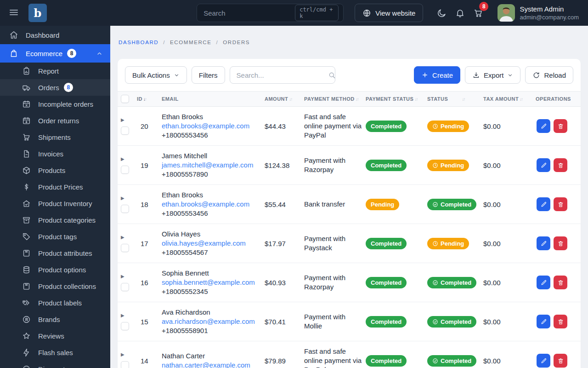  What do you see at coordinates (284, 99) in the screenshot?
I see `column-header-amount: AMOUNT↓↑` at bounding box center [284, 99].